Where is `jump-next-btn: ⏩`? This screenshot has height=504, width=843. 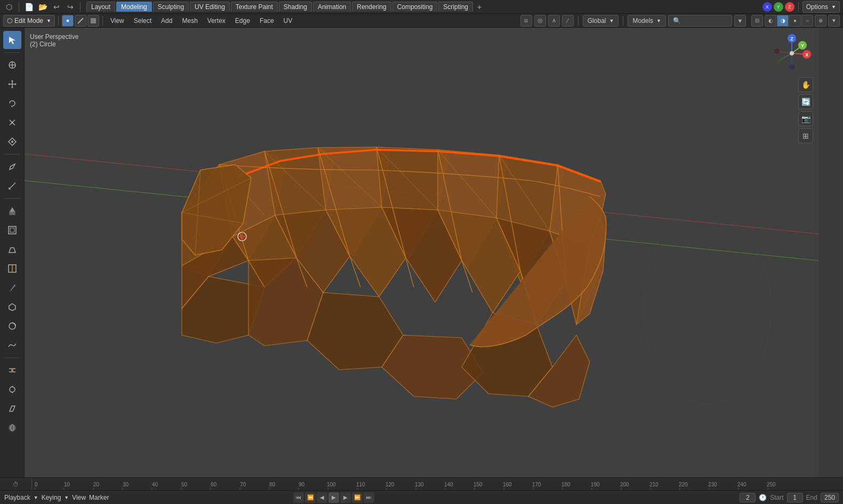
jump-next-btn: ⏩ is located at coordinates (357, 498).